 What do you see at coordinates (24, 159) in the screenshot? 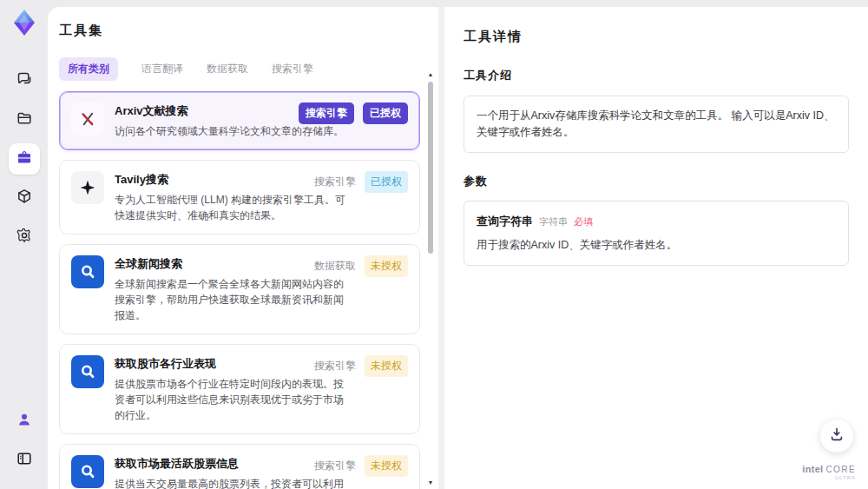
I see `sidebar-item-toolkit` at bounding box center [24, 159].